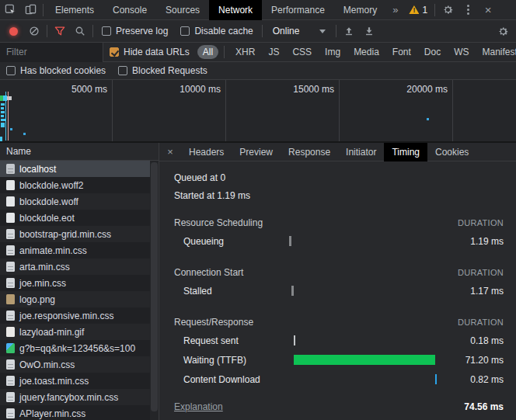 This screenshot has width=516, height=420. Describe the element at coordinates (75, 234) in the screenshot. I see `request-row: bootstrap-grid.min.css` at that location.